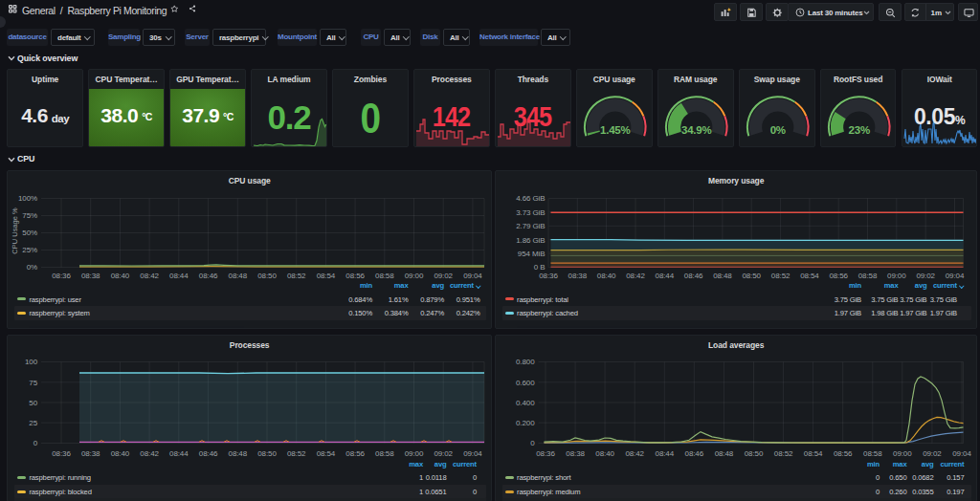 The image size is (980, 501). I want to click on svg-text: 4.66 GiB, so click(530, 199).